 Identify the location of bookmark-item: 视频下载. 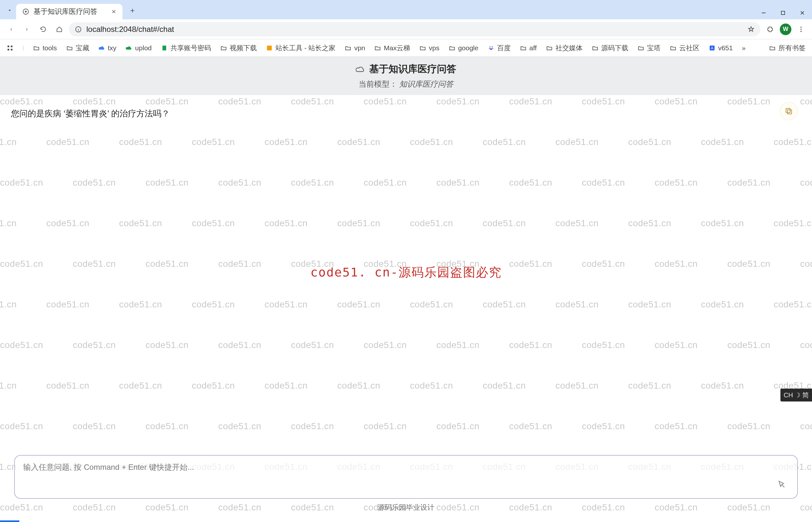
(239, 48).